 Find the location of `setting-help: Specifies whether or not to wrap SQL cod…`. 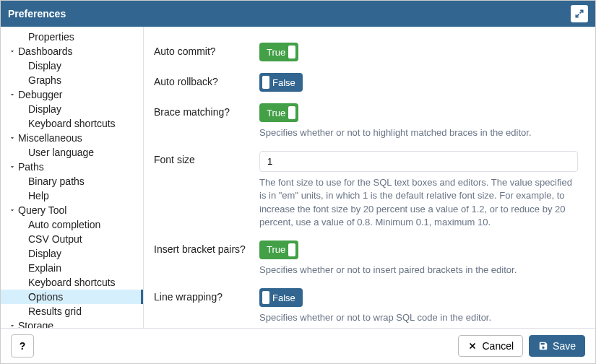

setting-help: Specifies whether or not to wrap SQL cod… is located at coordinates (419, 318).